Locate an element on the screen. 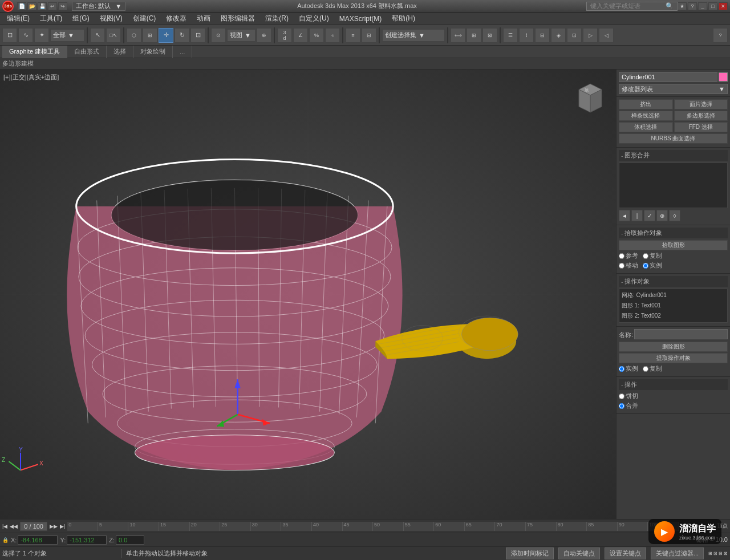 The image size is (730, 560). object-name-field is located at coordinates (668, 77).